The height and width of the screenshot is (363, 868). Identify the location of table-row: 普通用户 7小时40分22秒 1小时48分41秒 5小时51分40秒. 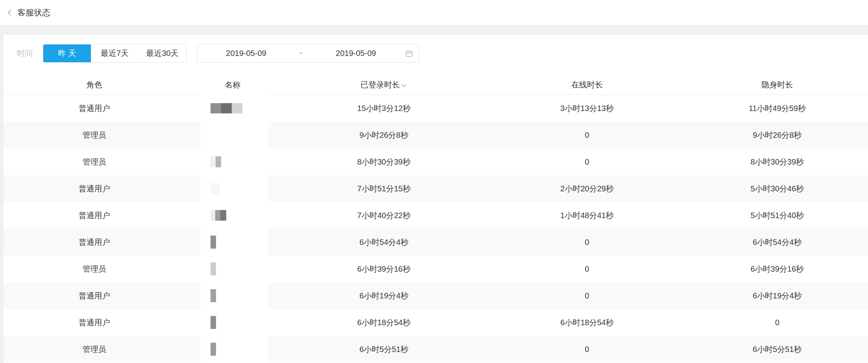
(436, 215).